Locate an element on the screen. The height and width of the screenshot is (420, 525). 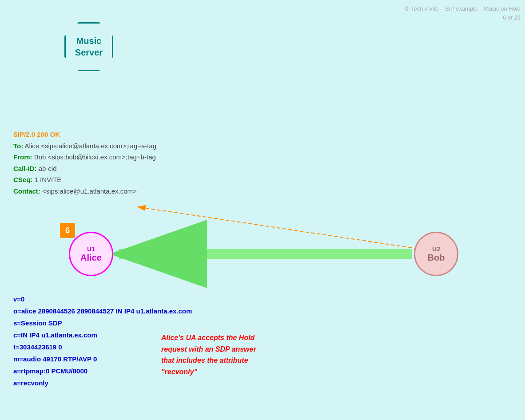
sip-status-line: SIP/2.0 200 OK is located at coordinates (36, 134).